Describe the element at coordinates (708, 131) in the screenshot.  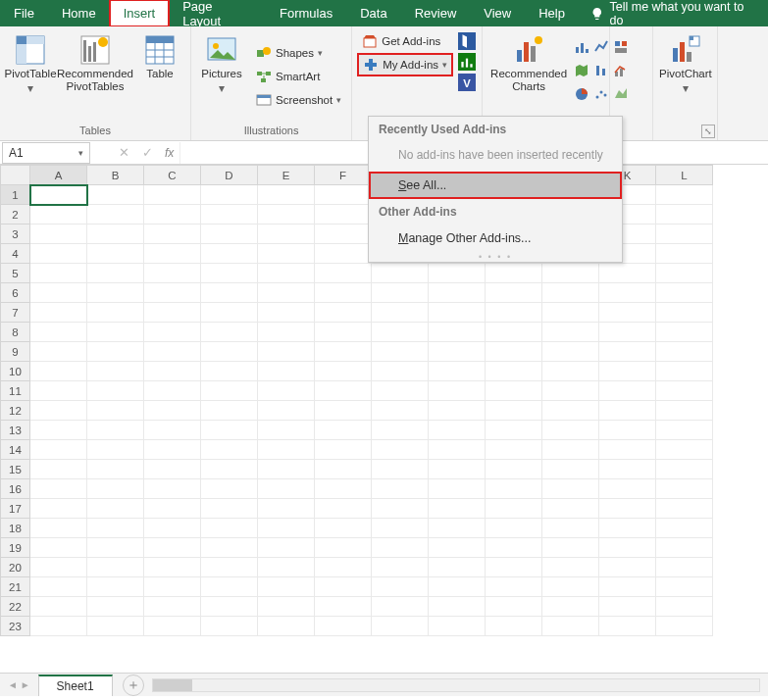
I see `pivotchart-dialog-launcher: ⤡` at that location.